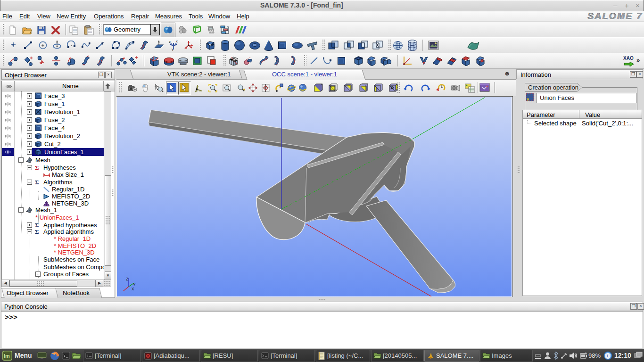 Image resolution: width=644 pixels, height=362 pixels. I want to click on svg-text: lm, so click(7, 356).